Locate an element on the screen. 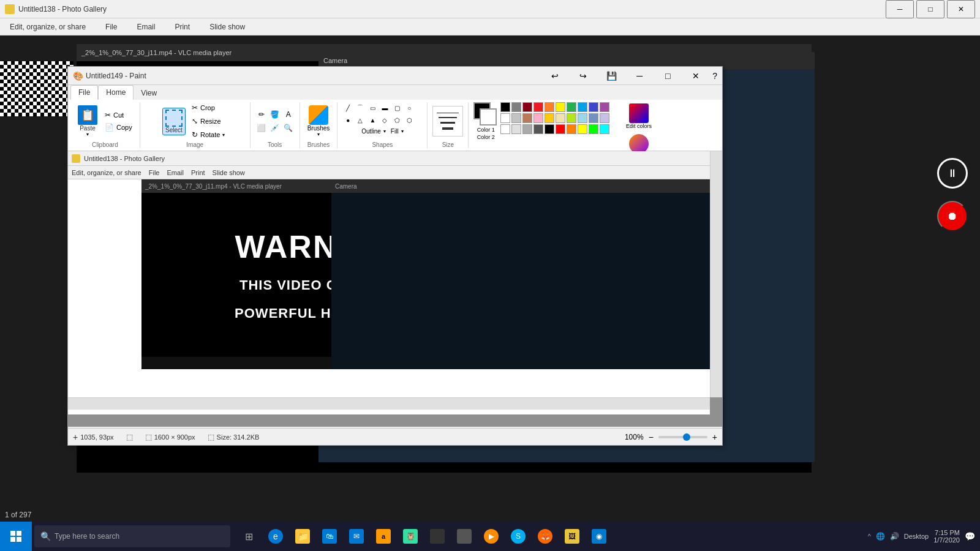 The image size is (980, 551). swatch-yellow is located at coordinates (560, 107).